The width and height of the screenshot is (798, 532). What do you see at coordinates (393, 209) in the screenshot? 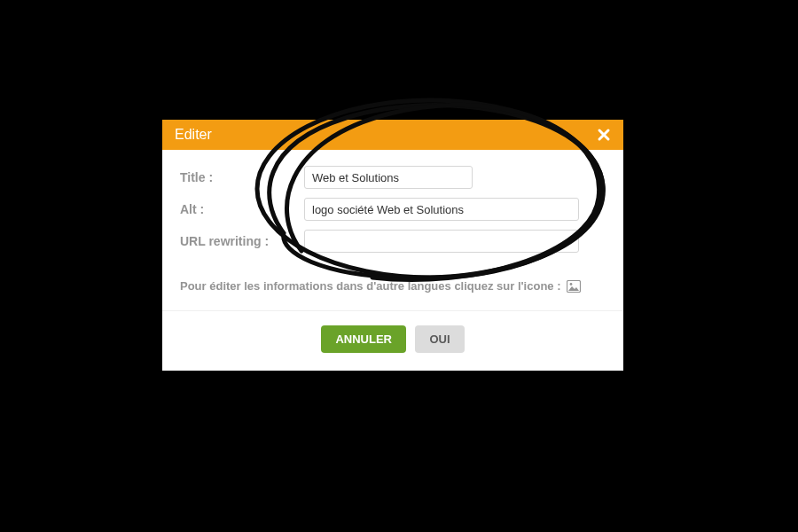
I see `form-row-alt: Alt :` at bounding box center [393, 209].